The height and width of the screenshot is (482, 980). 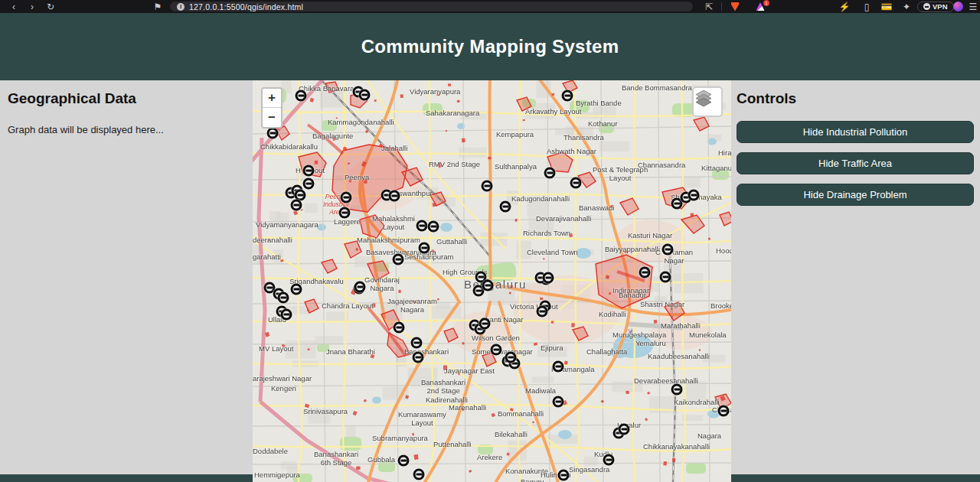 I want to click on geographical-data-title: Geographical Data, so click(x=126, y=99).